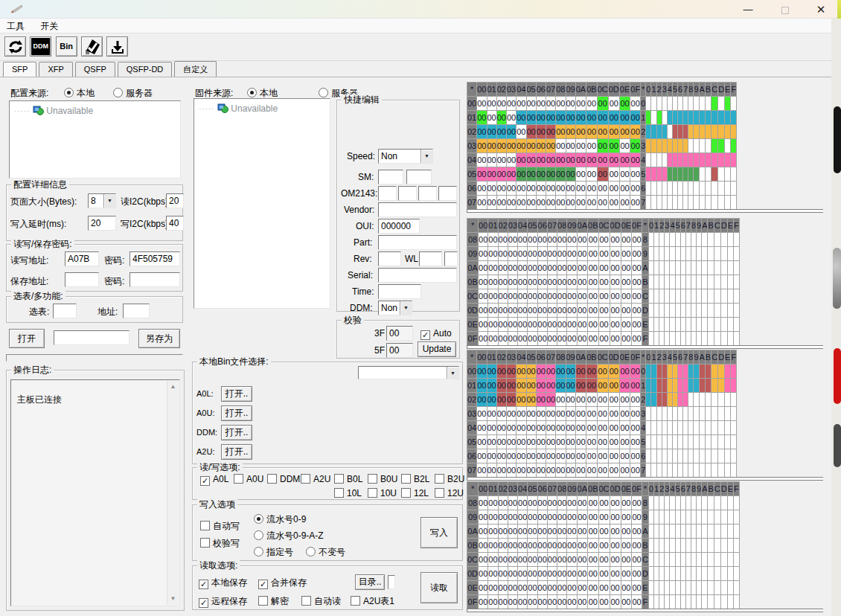  What do you see at coordinates (785, 10) in the screenshot?
I see `maximize-button` at bounding box center [785, 10].